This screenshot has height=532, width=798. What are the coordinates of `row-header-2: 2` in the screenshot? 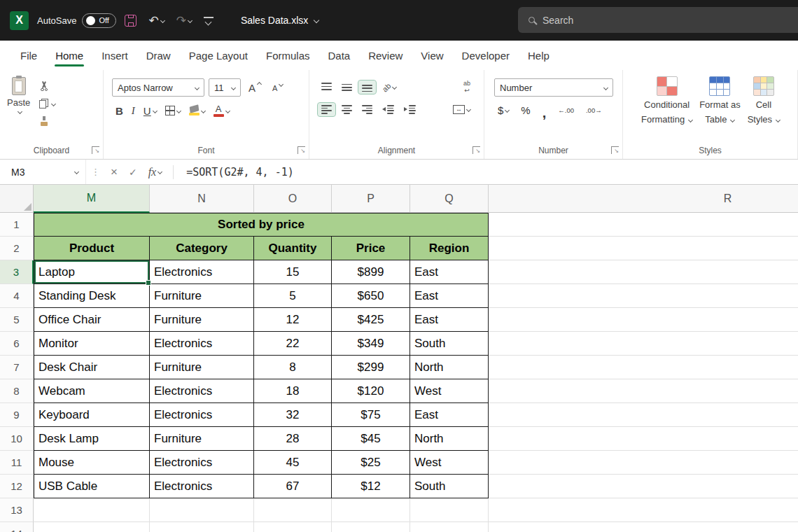 It's located at (17, 248).